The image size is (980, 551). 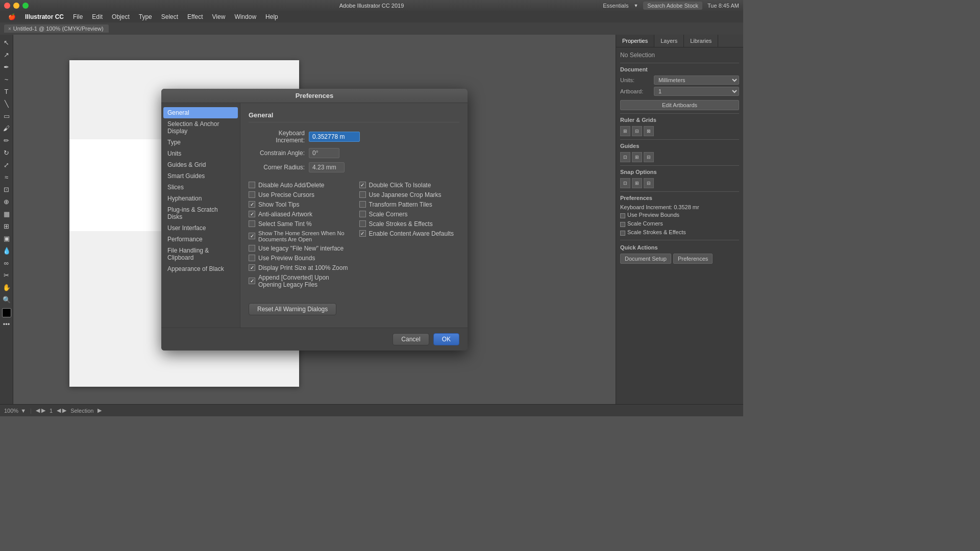 What do you see at coordinates (7, 116) in the screenshot?
I see `rect-tool-icon: ▭` at bounding box center [7, 116].